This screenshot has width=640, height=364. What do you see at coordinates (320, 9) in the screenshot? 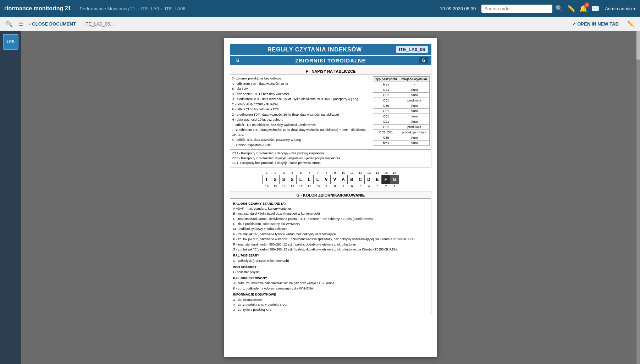
I see `top-navigation: rformance monitoring 21 Performance Moni…` at bounding box center [320, 9].